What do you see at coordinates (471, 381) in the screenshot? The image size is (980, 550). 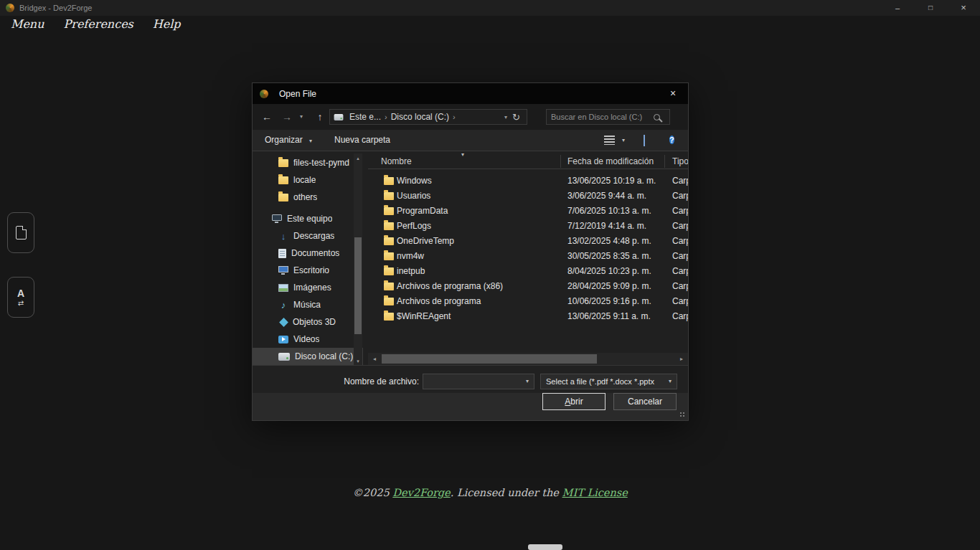 I see `filename-input` at bounding box center [471, 381].